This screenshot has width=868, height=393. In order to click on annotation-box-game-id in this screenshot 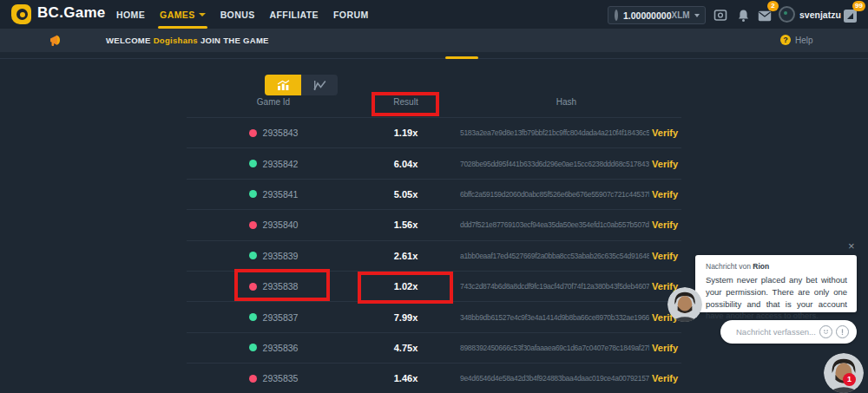, I will do `click(282, 285)`.